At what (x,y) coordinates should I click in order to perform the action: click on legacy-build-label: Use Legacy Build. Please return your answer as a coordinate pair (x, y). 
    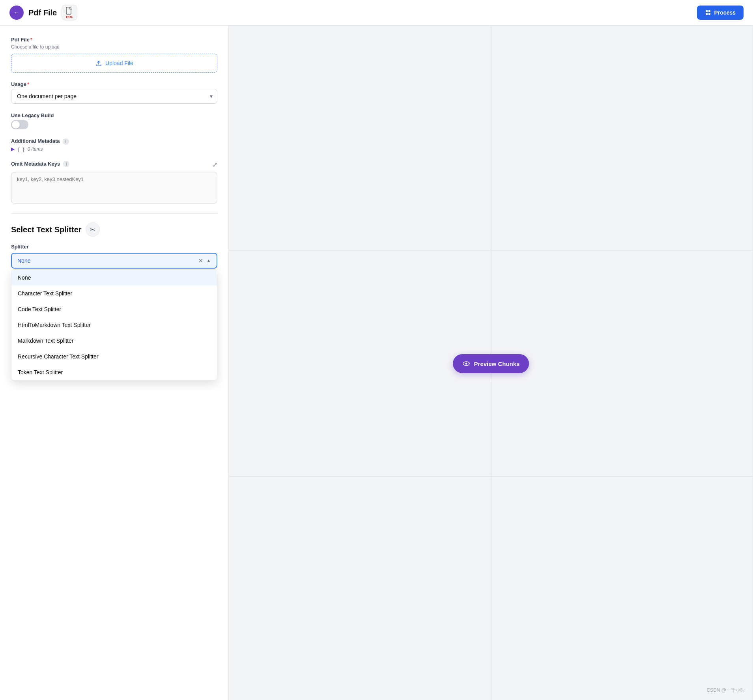
    Looking at the image, I should click on (114, 115).